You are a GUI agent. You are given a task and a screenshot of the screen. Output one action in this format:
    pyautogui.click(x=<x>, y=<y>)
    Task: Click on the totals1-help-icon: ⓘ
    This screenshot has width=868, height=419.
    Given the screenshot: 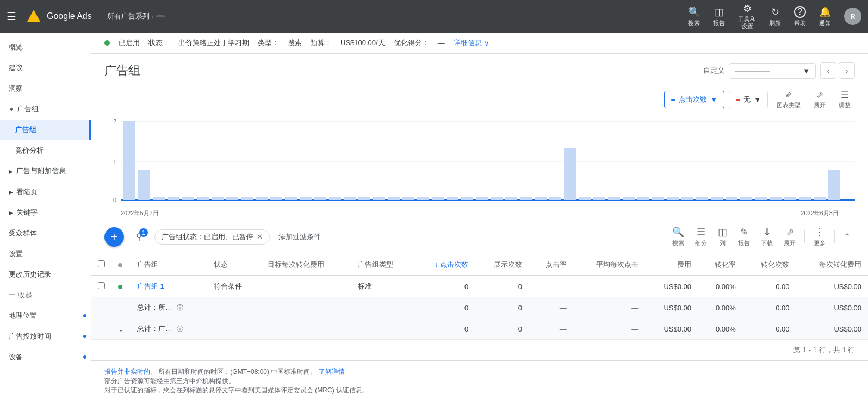 What is the action you would take?
    pyautogui.click(x=180, y=308)
    